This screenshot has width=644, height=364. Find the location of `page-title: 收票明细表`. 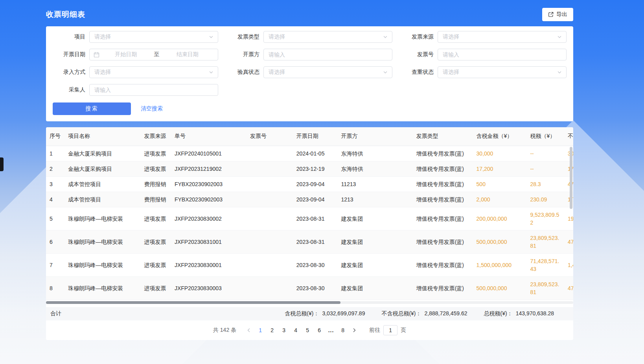

page-title: 收票明细表 is located at coordinates (66, 15).